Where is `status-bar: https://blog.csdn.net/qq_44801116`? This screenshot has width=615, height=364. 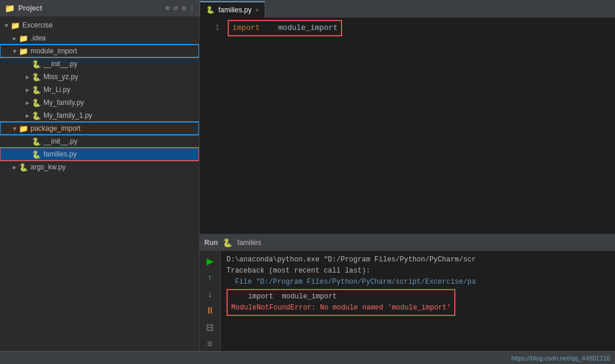 status-bar: https://blog.csdn.net/qq_44801116 is located at coordinates (308, 358).